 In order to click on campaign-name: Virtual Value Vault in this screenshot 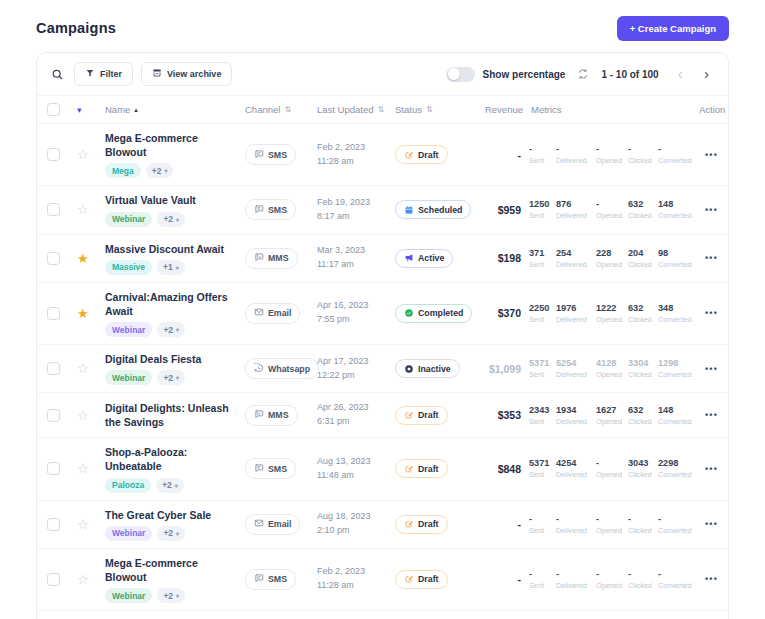, I will do `click(170, 200)`.